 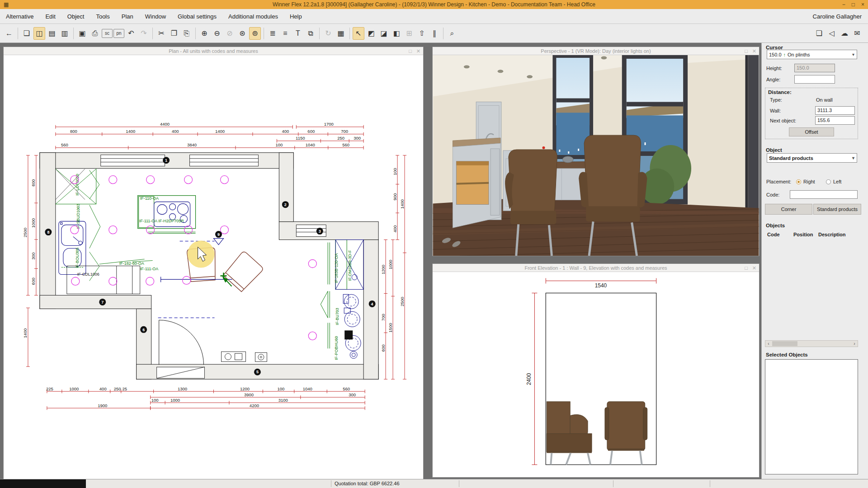 What do you see at coordinates (769, 343) in the screenshot?
I see `scroll-left-icon: ‹` at bounding box center [769, 343].